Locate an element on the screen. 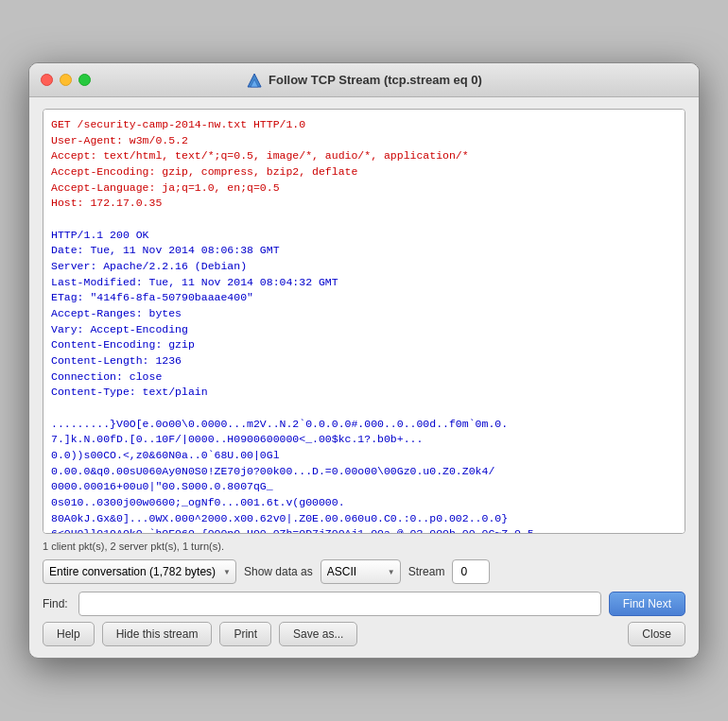 This screenshot has width=728, height=721. window-title: Follow TCP Stream (tcp.stream eq 0) is located at coordinates (375, 79).